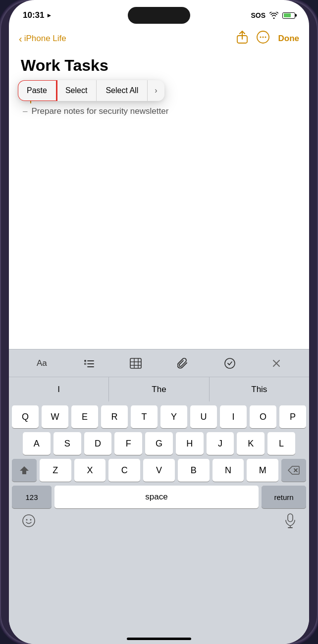 The width and height of the screenshot is (318, 644). What do you see at coordinates (67, 444) in the screenshot?
I see `key-s: S` at bounding box center [67, 444].